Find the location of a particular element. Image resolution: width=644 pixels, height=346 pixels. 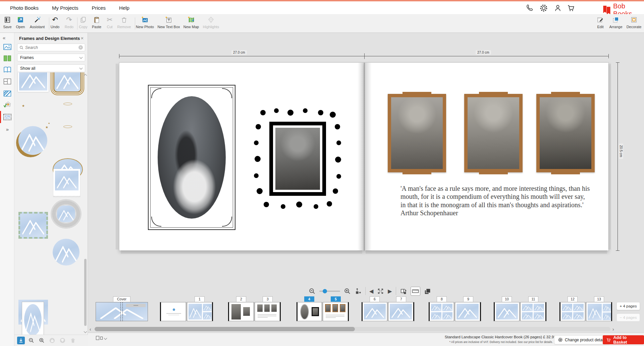

frame-filter-select: Show all is located at coordinates (51, 68).